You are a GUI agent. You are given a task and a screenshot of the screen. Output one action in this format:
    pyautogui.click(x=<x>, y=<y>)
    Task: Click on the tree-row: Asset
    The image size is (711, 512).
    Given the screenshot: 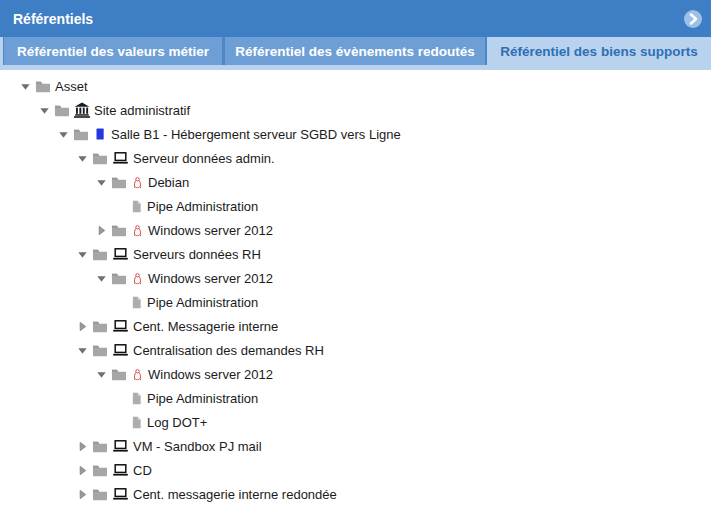 What is the action you would take?
    pyautogui.click(x=356, y=86)
    